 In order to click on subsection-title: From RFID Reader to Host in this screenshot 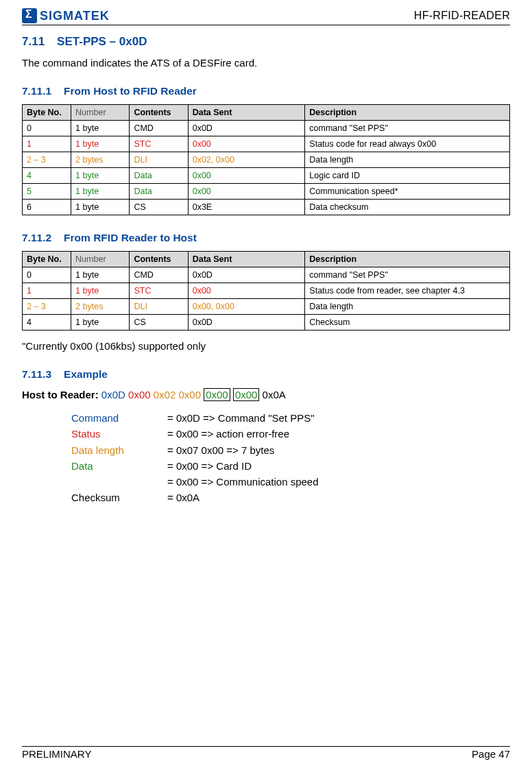, I will do `click(130, 237)`.